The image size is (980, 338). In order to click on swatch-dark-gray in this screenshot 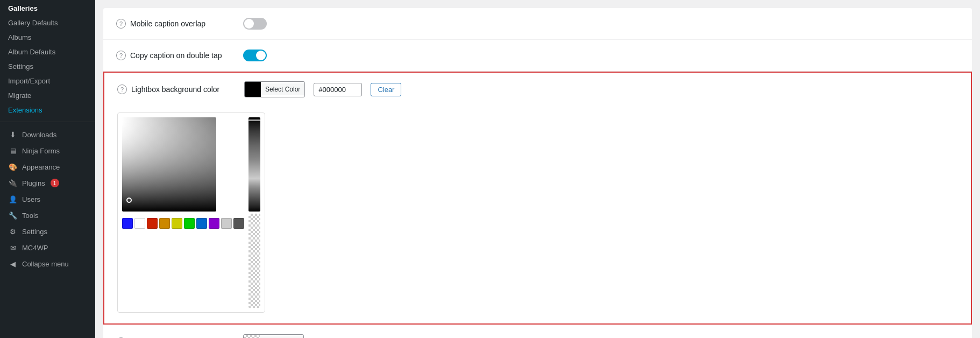, I will do `click(239, 223)`.